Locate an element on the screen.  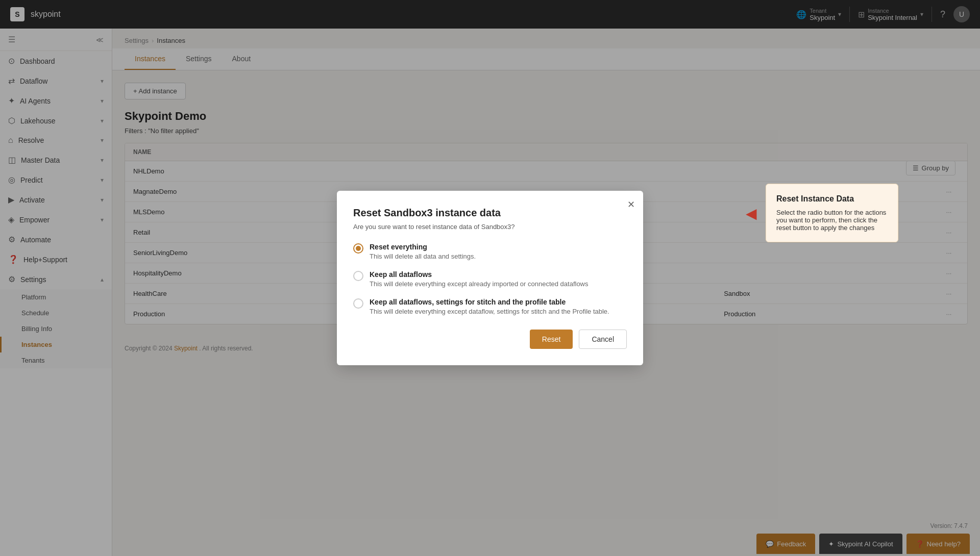
reset-button: Reset is located at coordinates (551, 339).